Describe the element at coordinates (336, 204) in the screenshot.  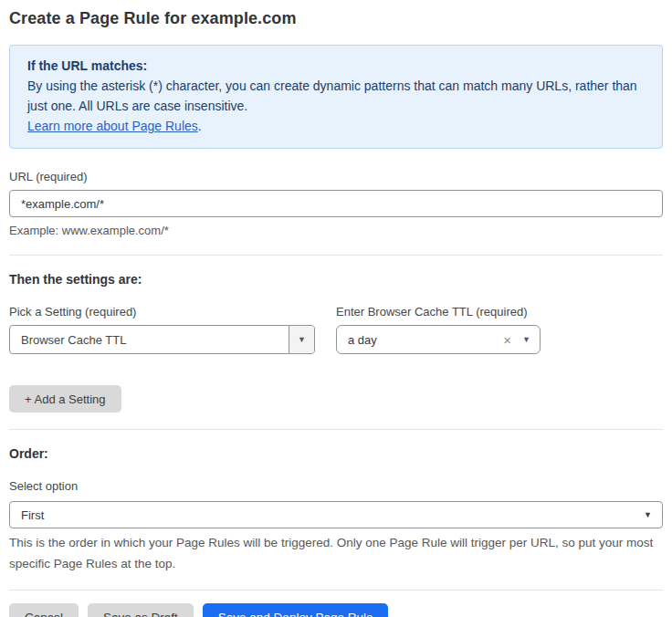
I see `url-input` at that location.